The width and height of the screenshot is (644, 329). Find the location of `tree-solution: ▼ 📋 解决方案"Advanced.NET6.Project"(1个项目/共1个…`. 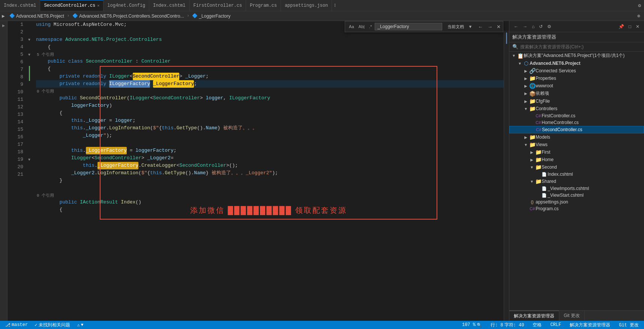

tree-solution: ▼ 📋 解决方案"Advanced.NET6.Project"(1个项目/共1个… is located at coordinates (577, 55).